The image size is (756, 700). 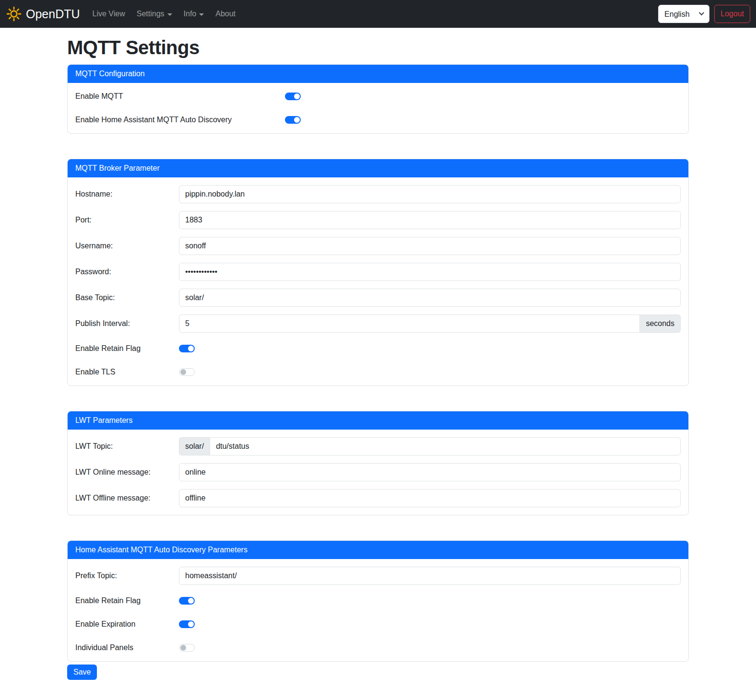 I want to click on nav-item-settings: Settings, so click(x=154, y=14).